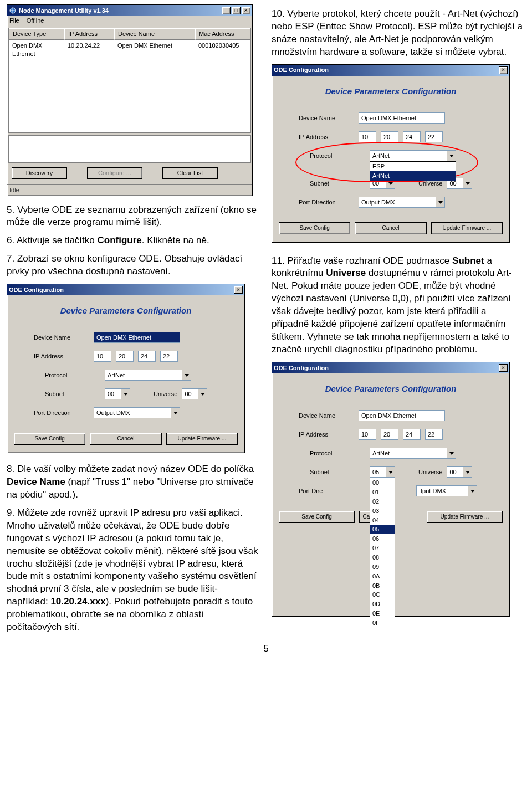 The width and height of the screenshot is (532, 810). What do you see at coordinates (147, 356) in the screenshot?
I see `ip-octet-3: 24` at bounding box center [147, 356].